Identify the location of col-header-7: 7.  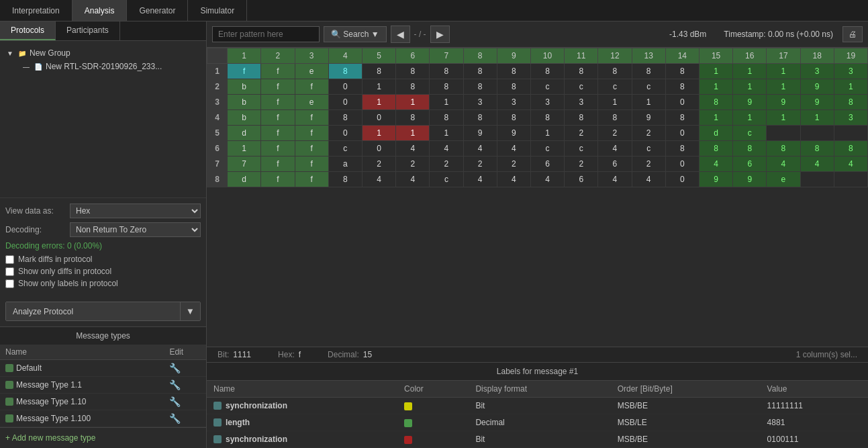
(446, 56).